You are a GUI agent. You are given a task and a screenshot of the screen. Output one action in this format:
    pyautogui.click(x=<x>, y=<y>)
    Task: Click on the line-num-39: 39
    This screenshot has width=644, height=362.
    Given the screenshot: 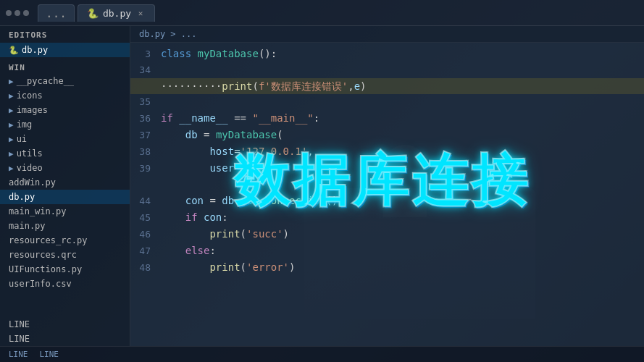 What is the action you would take?
    pyautogui.click(x=146, y=169)
    